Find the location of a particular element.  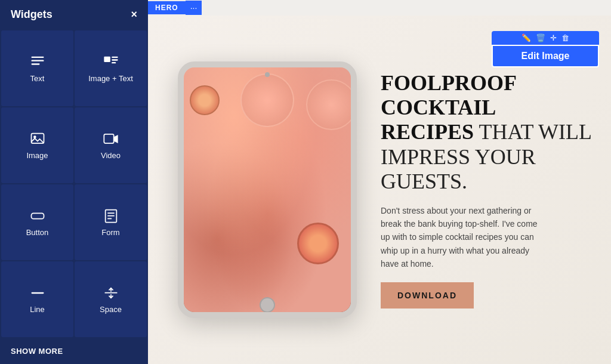

space-widget-icon is located at coordinates (111, 293).